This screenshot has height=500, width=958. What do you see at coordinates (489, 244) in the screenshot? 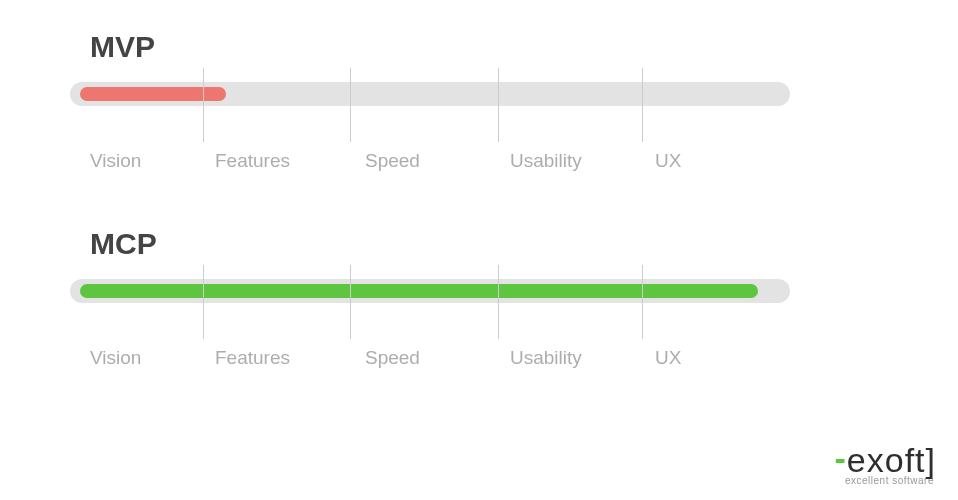
I see `mcp-title: MCP` at bounding box center [489, 244].